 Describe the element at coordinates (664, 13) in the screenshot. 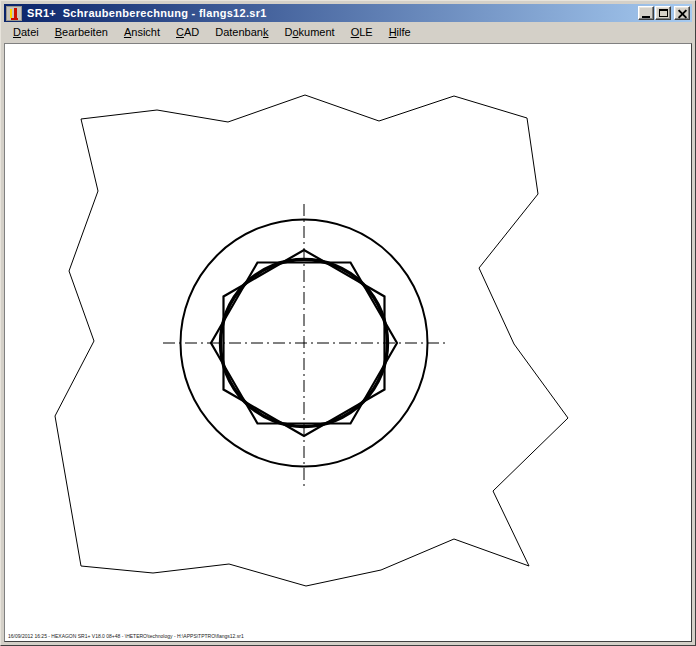

I see `window-controls` at that location.